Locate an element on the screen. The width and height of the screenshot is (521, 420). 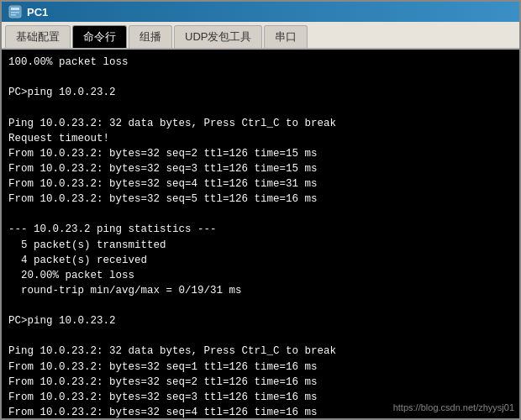
window-title: PC1 is located at coordinates (37, 12).